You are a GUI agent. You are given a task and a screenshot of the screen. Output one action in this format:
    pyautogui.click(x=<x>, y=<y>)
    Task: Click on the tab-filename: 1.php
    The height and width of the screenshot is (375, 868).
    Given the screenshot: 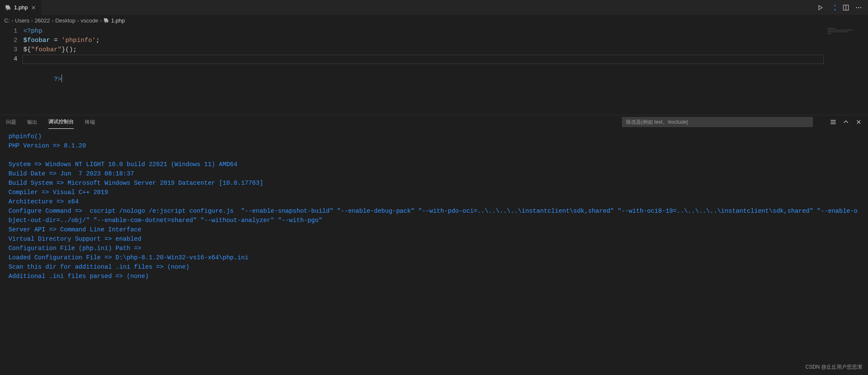 What is the action you would take?
    pyautogui.click(x=21, y=8)
    